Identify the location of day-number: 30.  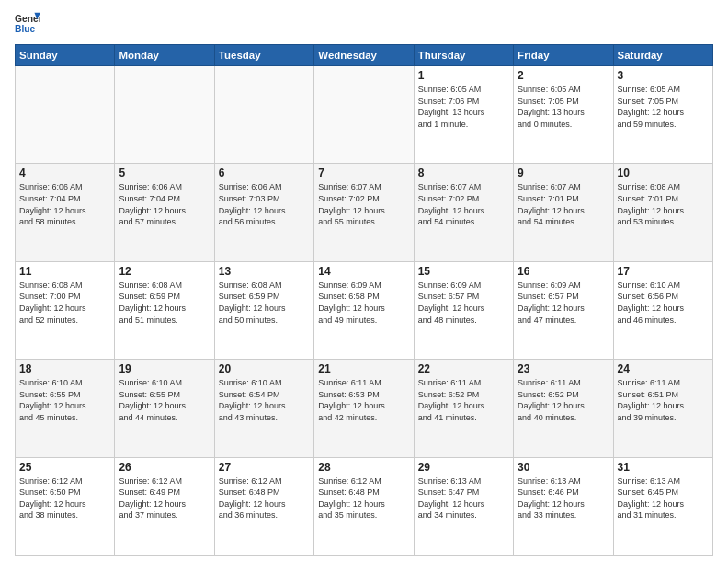
(563, 467).